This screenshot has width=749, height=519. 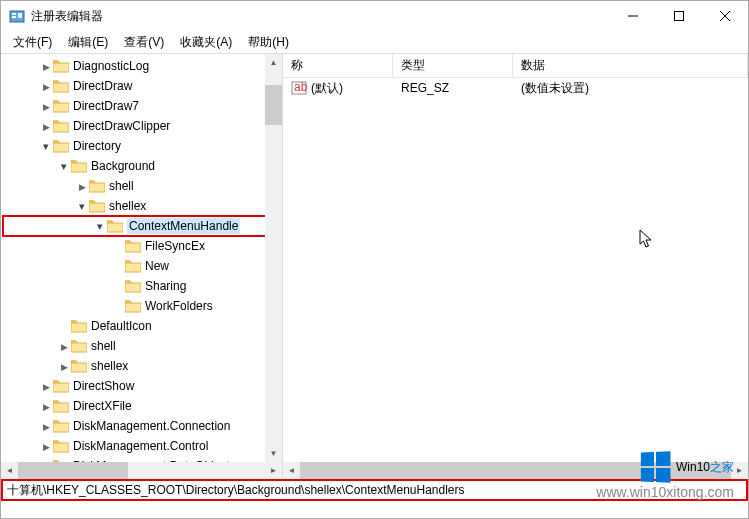 I want to click on tree-item-label: DiskManagement.Connection, so click(x=152, y=426).